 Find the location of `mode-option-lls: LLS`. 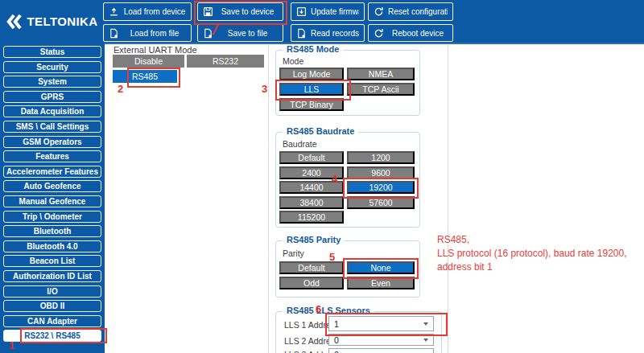

mode-option-lls: LLS is located at coordinates (312, 89).